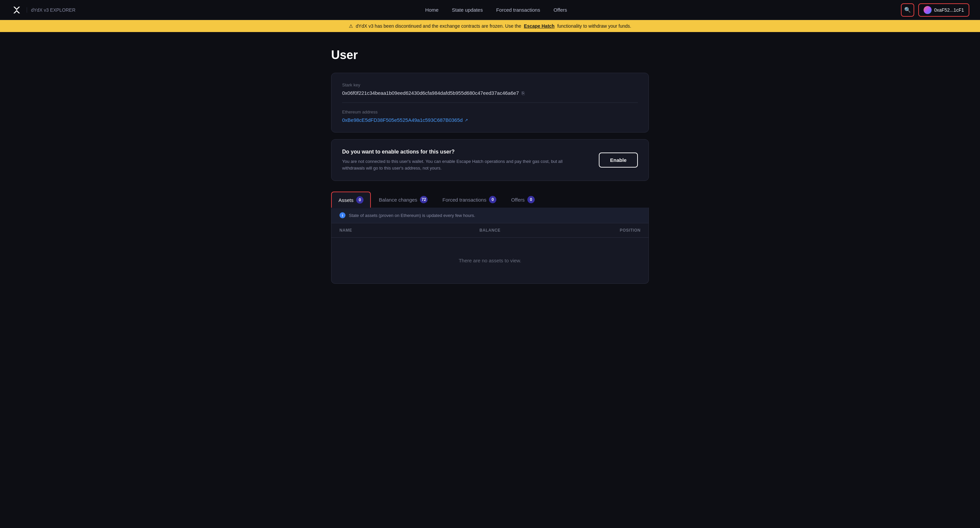 The width and height of the screenshot is (980, 528). I want to click on navbar-right: 🔍 0xaF52...1cF1, so click(935, 10).